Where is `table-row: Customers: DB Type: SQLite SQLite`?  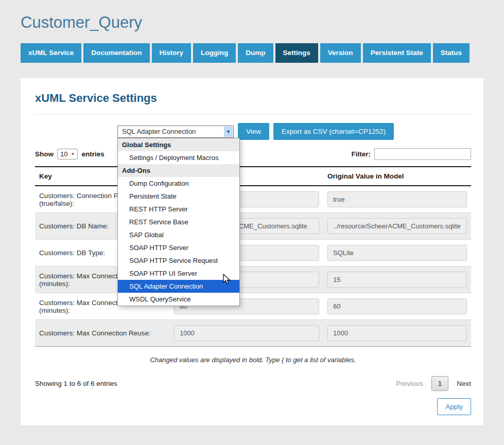 table-row: Customers: DB Type: SQLite SQLite is located at coordinates (253, 253).